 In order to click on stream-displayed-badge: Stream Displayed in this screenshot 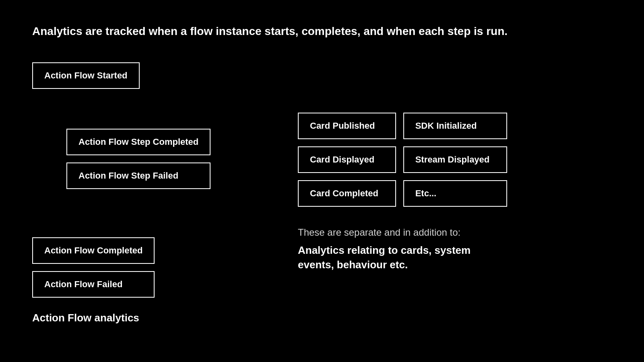, I will do `click(455, 160)`.